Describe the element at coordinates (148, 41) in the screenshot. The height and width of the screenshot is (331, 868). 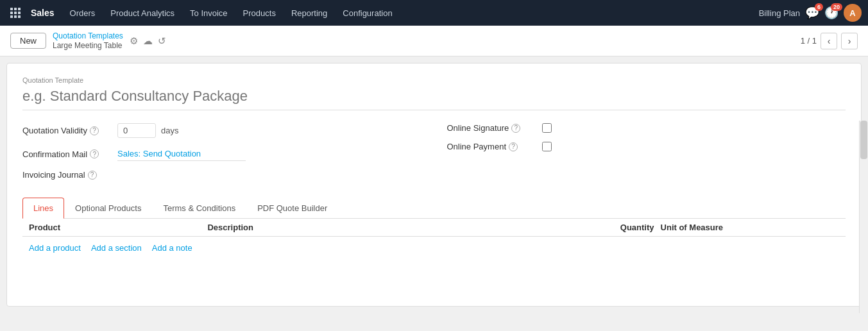
I see `cloud-upload-icon: ☁` at that location.